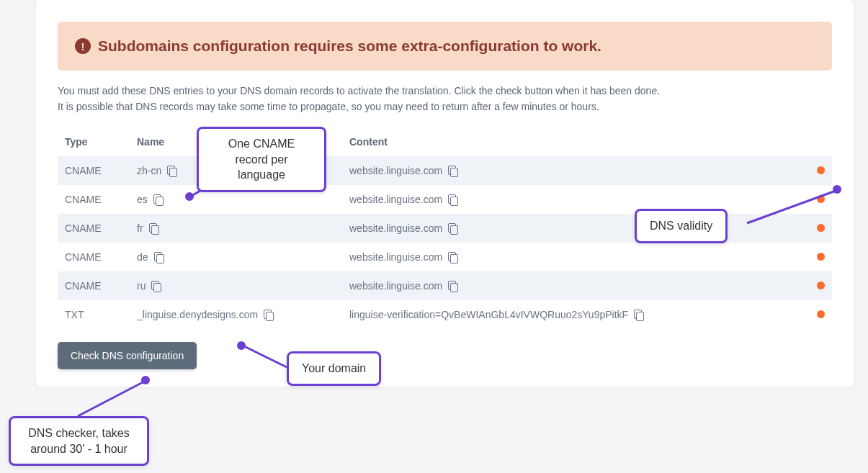 Image resolution: width=868 pixels, height=473 pixels. What do you see at coordinates (350, 46) in the screenshot?
I see `alert-text: Subdomains configuration requires some e…` at bounding box center [350, 46].